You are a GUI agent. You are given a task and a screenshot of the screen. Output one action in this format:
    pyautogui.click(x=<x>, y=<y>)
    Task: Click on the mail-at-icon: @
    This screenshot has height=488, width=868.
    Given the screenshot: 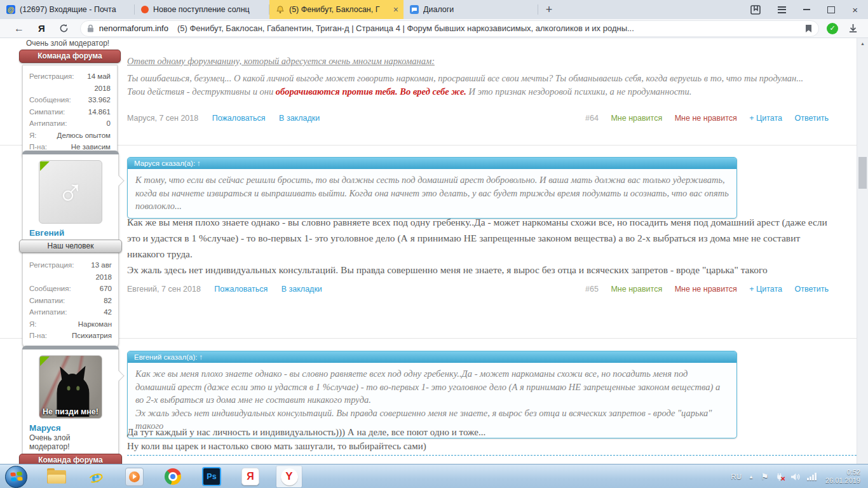 What is the action you would take?
    pyautogui.click(x=11, y=10)
    